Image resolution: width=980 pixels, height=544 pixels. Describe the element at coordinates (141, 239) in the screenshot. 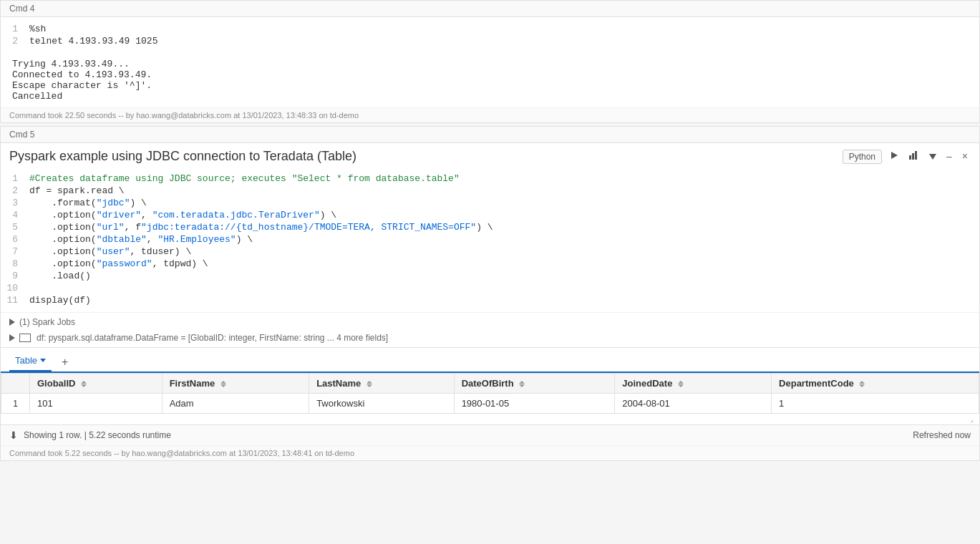

I see `lc-c6: .option("dbtable", "HR.Employees") \` at that location.